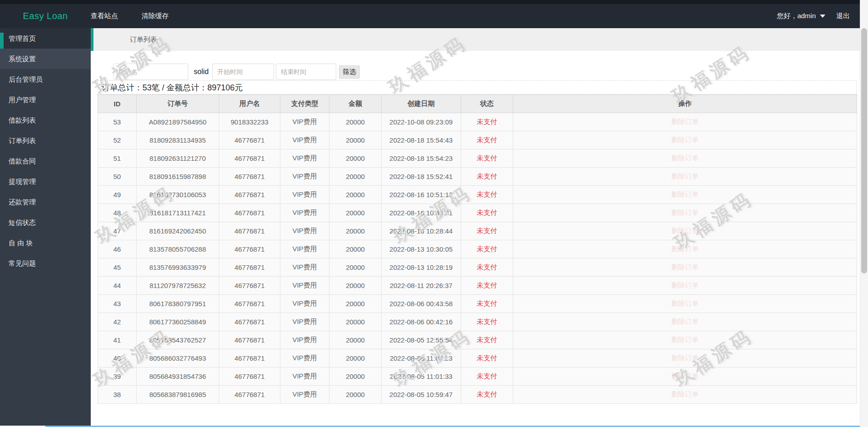  What do you see at coordinates (796, 16) in the screenshot?
I see `user-greeting: 您好，admin` at bounding box center [796, 16].